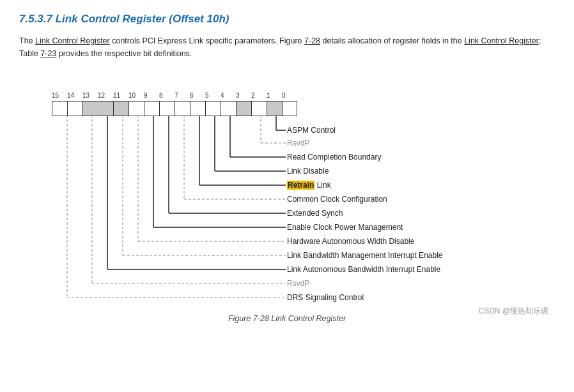 The image size is (574, 392). What do you see at coordinates (350, 241) in the screenshot?
I see `label-hw-auto-width: Hardware Autonomous Width Disable` at bounding box center [350, 241].